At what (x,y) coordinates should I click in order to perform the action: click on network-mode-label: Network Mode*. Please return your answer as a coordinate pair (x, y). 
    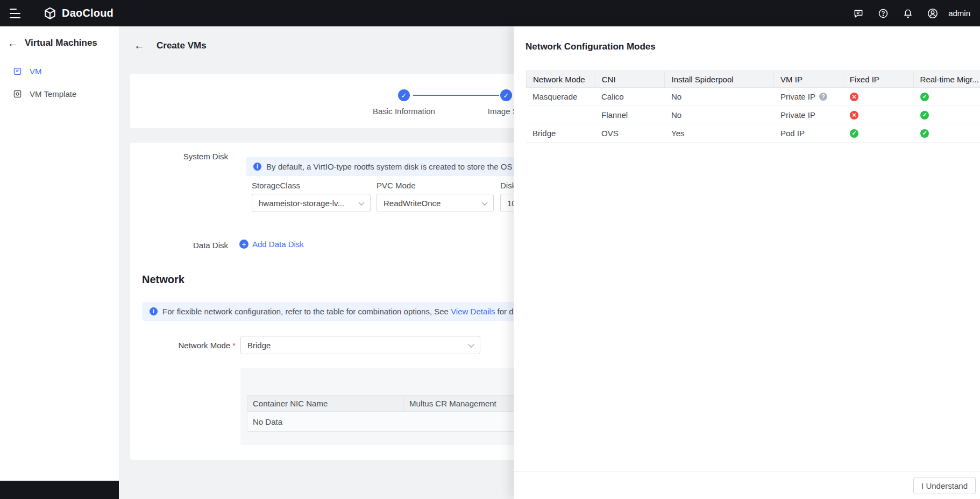
    Looking at the image, I should click on (195, 346).